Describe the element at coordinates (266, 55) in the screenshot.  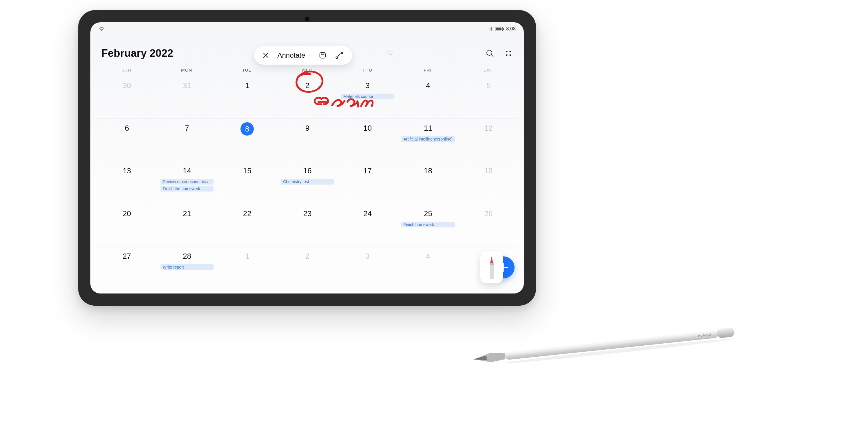
I see `close-annotate-button` at that location.